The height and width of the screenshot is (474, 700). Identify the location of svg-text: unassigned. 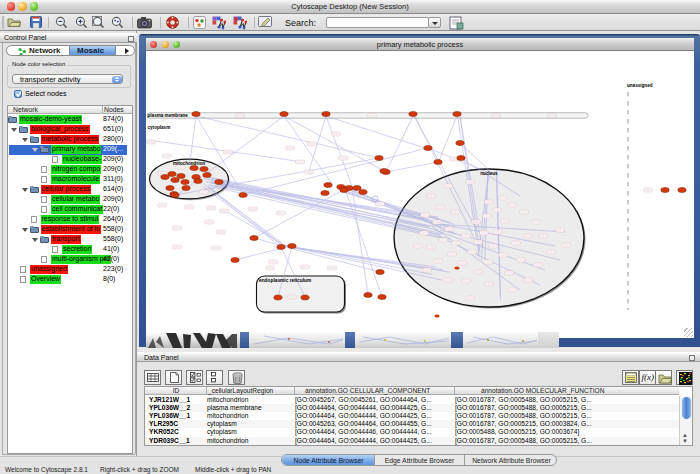
(640, 86).